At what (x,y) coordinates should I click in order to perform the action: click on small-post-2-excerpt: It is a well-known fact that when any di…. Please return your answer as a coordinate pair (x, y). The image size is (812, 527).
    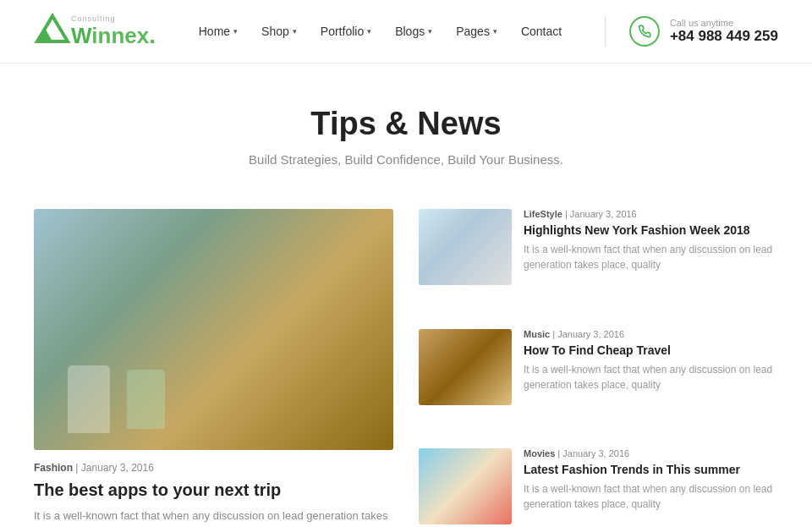
    Looking at the image, I should click on (651, 377).